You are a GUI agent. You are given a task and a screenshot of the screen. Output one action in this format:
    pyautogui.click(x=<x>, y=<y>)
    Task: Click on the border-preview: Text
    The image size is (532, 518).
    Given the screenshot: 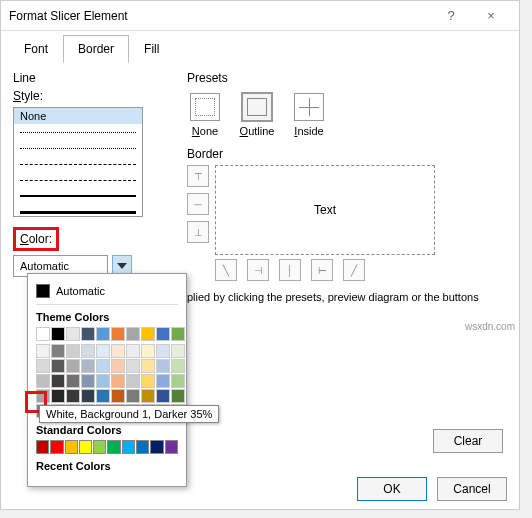 What is the action you would take?
    pyautogui.click(x=325, y=210)
    